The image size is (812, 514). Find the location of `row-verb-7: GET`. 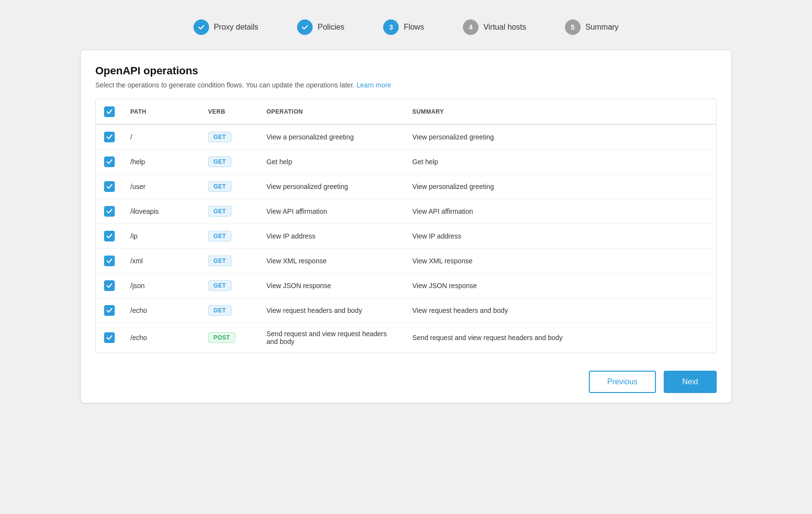

row-verb-7: GET is located at coordinates (229, 311).